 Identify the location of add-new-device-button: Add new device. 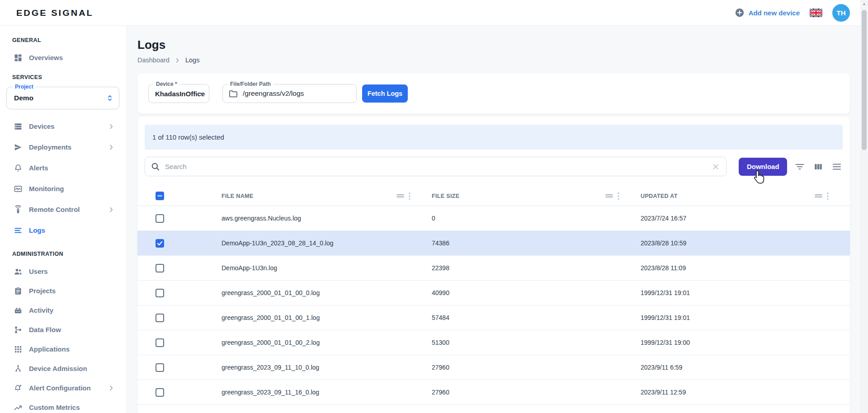
(767, 13).